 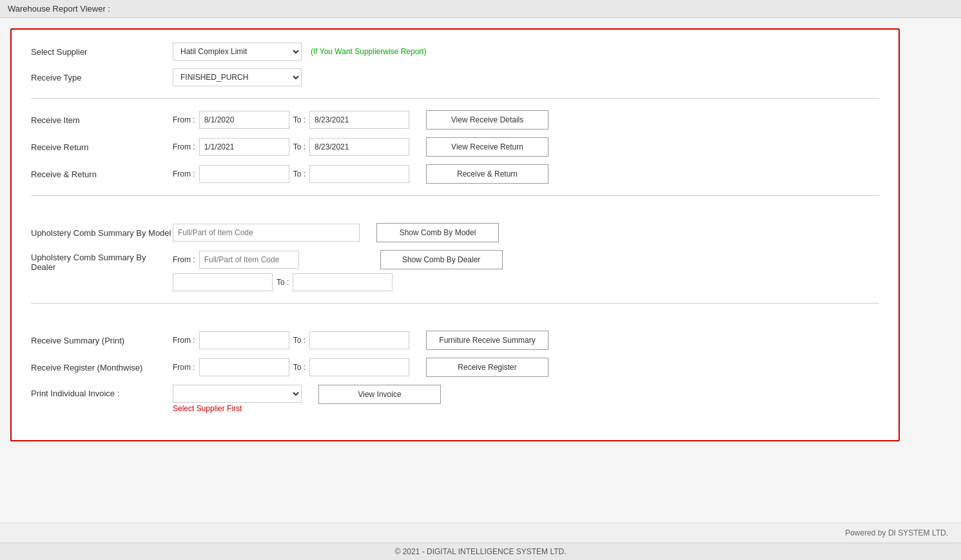 I want to click on receive-and-return-from-input, so click(x=244, y=174).